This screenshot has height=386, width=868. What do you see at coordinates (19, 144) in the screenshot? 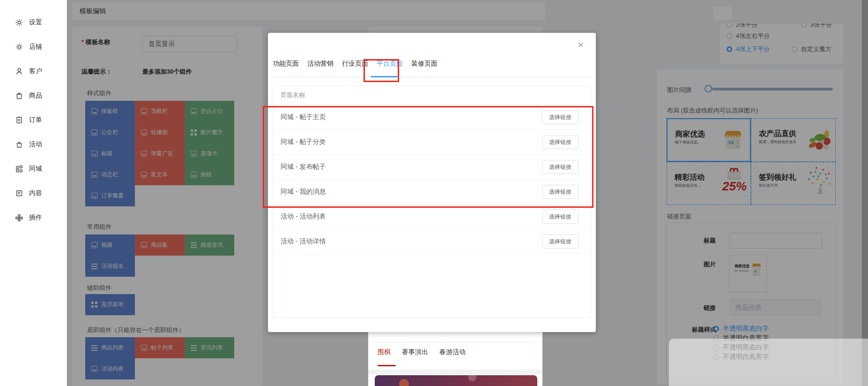
I see `activity-bag-icon` at bounding box center [19, 144].